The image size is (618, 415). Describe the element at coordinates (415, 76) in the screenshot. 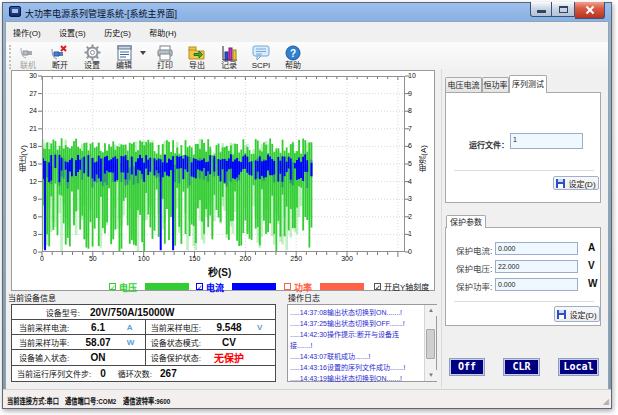

I see `y-right-tick: 10` at that location.